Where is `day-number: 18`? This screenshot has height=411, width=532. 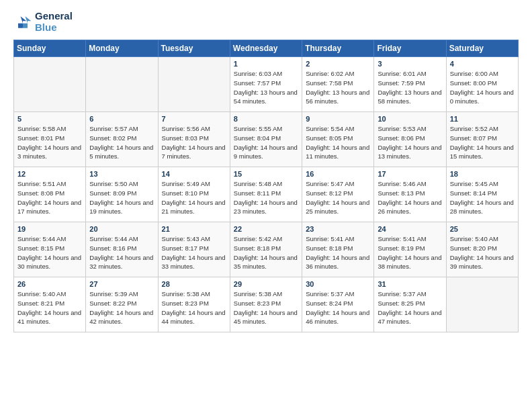
day-number: 18 is located at coordinates (482, 174).